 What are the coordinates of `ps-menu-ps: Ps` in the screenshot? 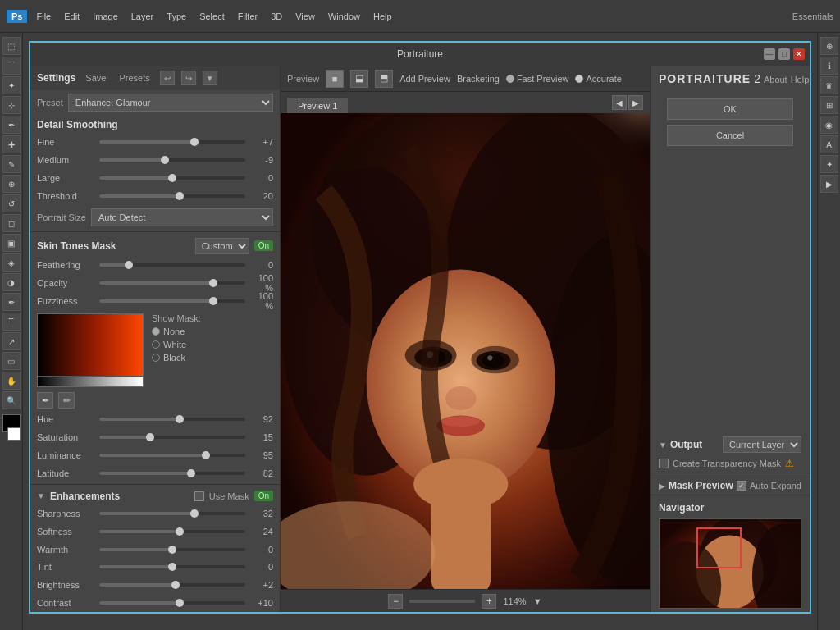 It's located at (16, 16).